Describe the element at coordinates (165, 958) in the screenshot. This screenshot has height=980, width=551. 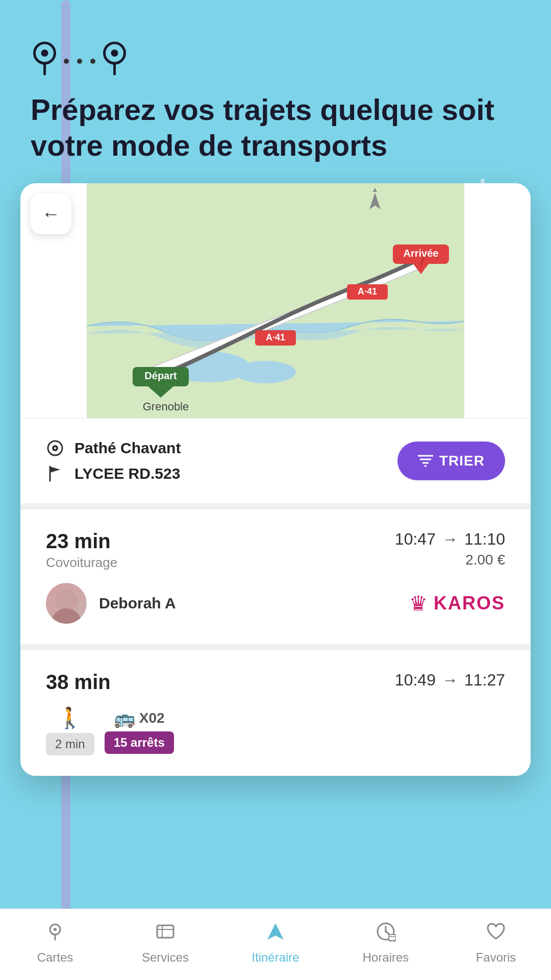
I see `services-label: Services` at that location.